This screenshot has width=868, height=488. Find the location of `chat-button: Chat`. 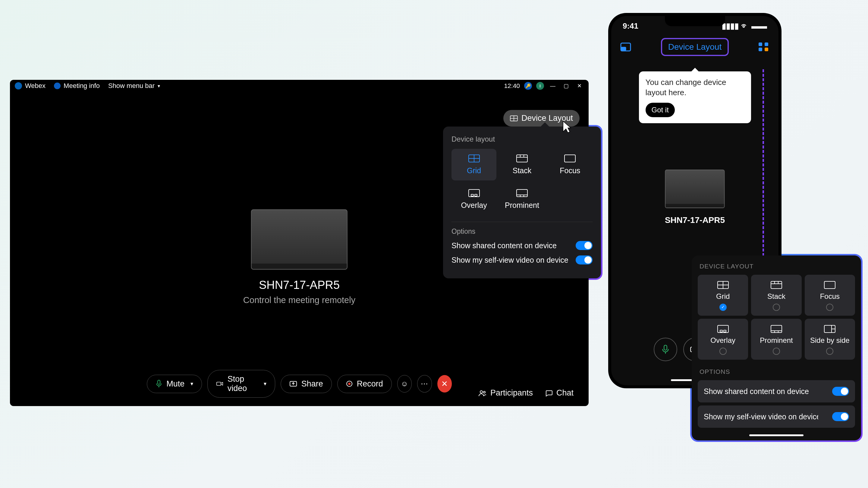

chat-button: Chat is located at coordinates (559, 393).